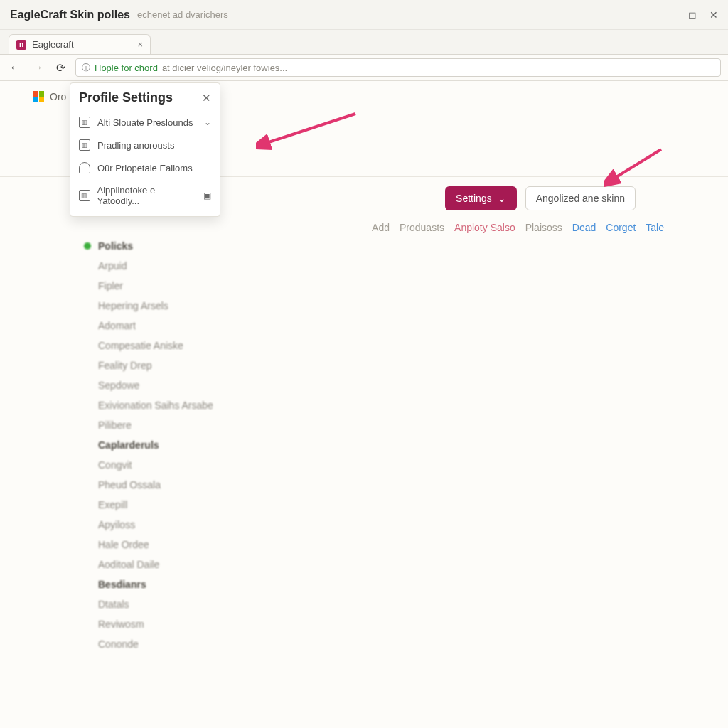 This screenshot has width=728, height=728. I want to click on forward-button: →, so click(38, 68).